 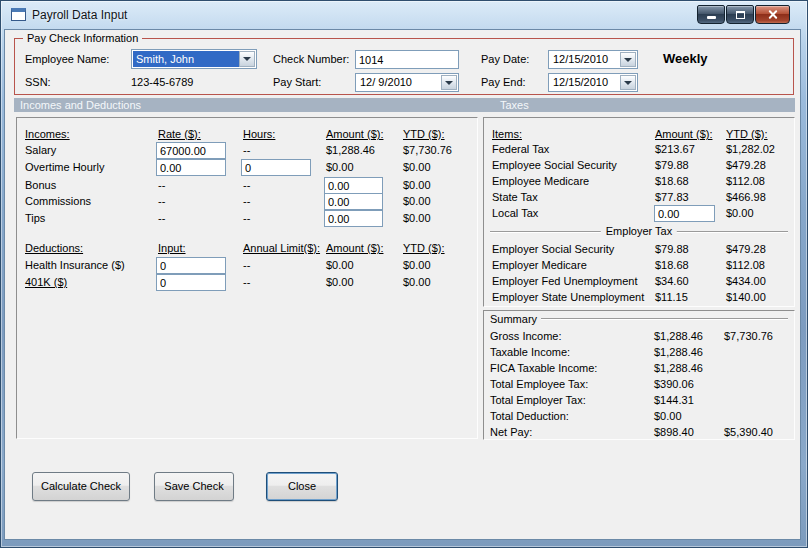 What do you see at coordinates (639, 402) in the screenshot?
I see `summary-row-total-employer-tax: Total Employer Tax: $144.31` at bounding box center [639, 402].